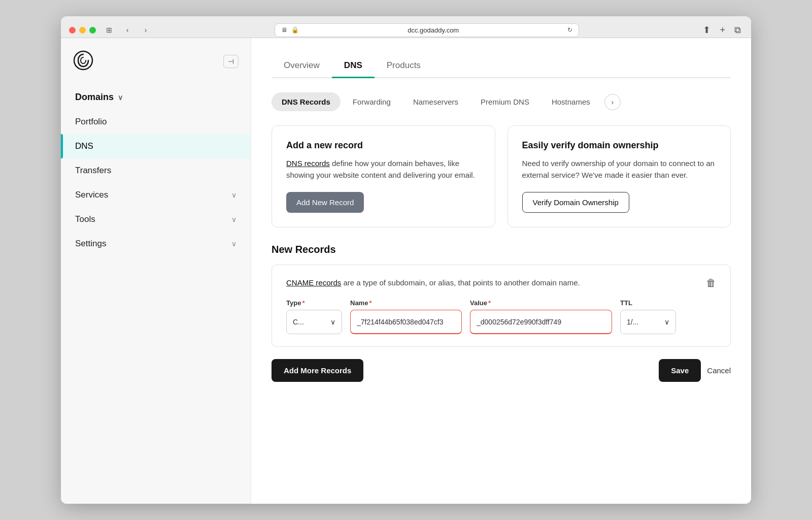  Describe the element at coordinates (83, 61) in the screenshot. I see `godaddy-logo` at that location.